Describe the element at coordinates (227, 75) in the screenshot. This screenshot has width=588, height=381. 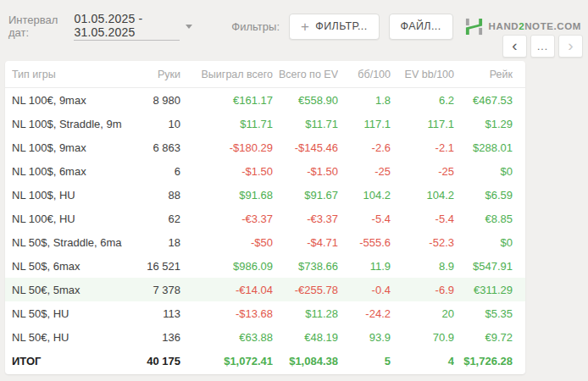
I see `column-header-won-total: Выиграл всего` at that location.